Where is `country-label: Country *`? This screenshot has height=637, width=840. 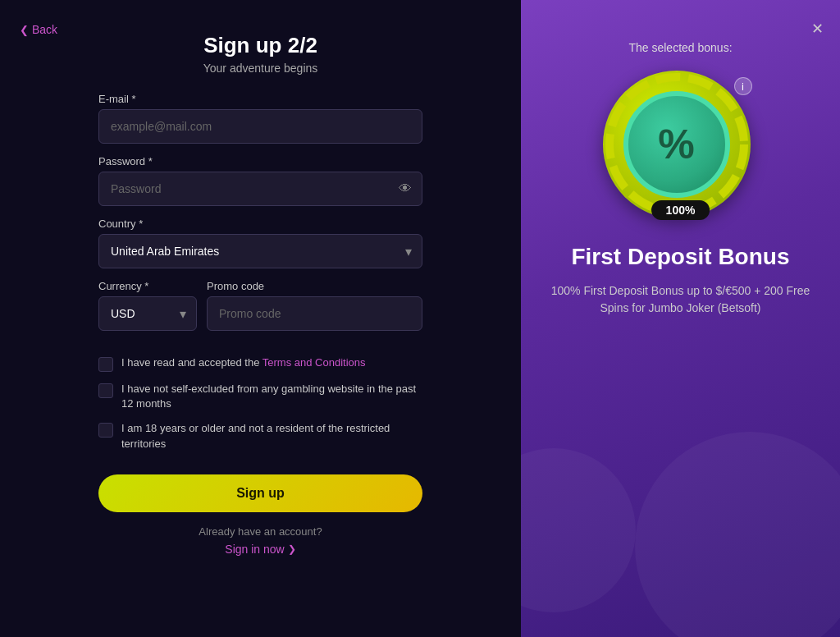
country-label: Country * is located at coordinates (261, 223).